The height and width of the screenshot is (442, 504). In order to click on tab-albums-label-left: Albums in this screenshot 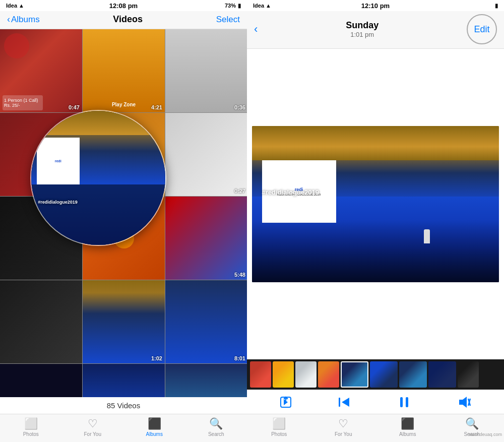, I will do `click(154, 434)`.